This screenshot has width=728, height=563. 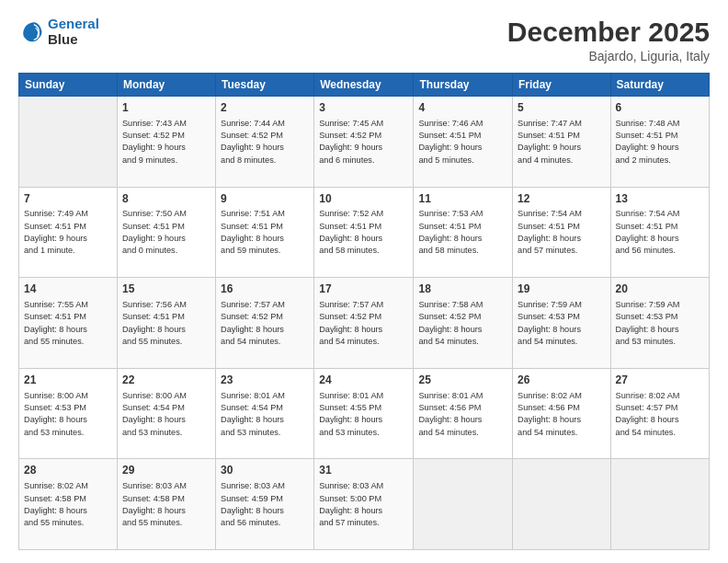 I want to click on calendar-cell: 16Sunrise: 7:57 AM Sunset: 4:52 PM Dayli…, so click(x=265, y=324).